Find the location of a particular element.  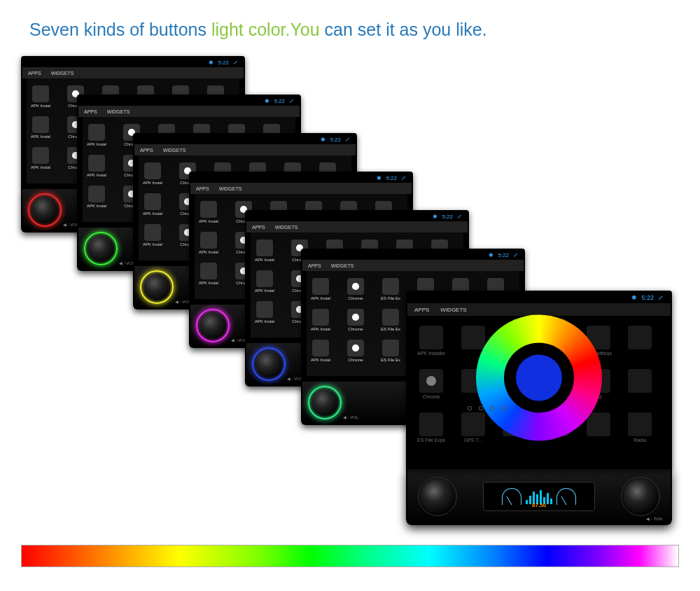

app-icon: GPS T... is located at coordinates (473, 429).